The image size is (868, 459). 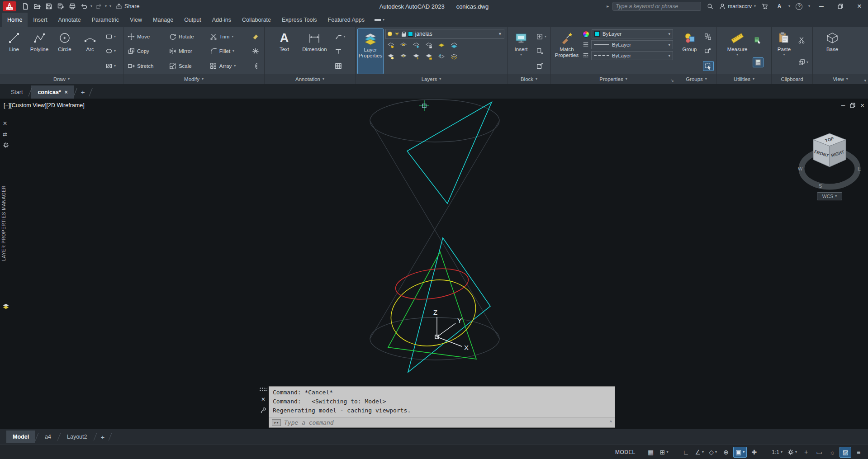 I want to click on rectangle-button: ▾, so click(x=110, y=37).